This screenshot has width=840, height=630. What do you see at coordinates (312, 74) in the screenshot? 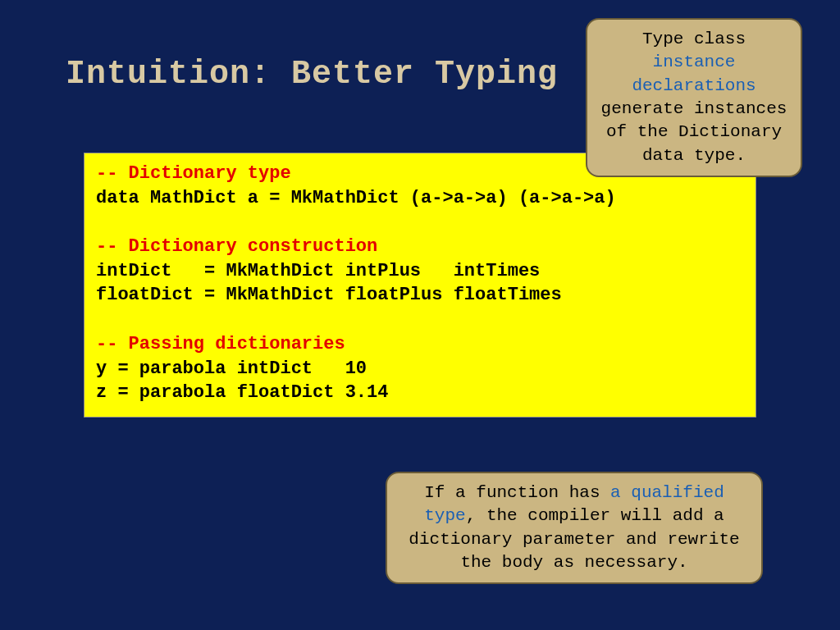
I see `slide-title: Intuition: Better Typing` at bounding box center [312, 74].